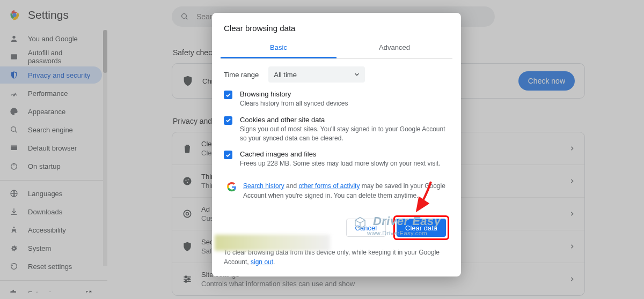 Image resolution: width=644 pixels, height=299 pixels. What do you see at coordinates (273, 243) in the screenshot?
I see `redacted-region` at bounding box center [273, 243].